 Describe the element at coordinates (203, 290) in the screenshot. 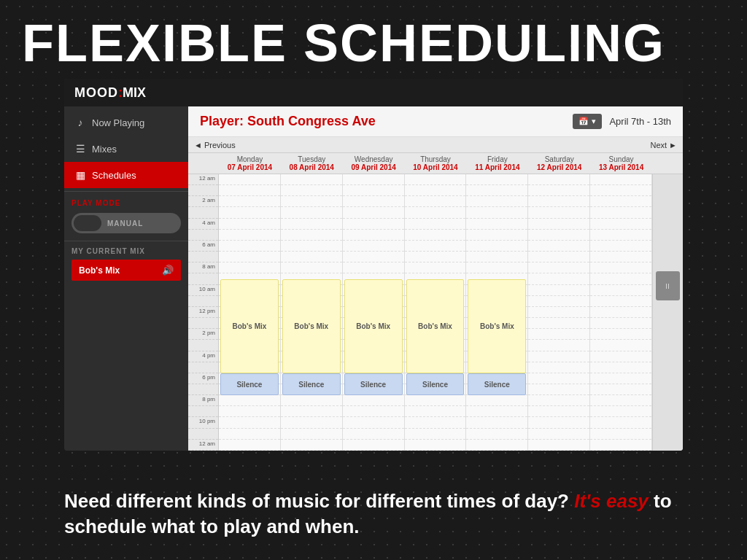

I see `time-slot: 10 am` at that location.